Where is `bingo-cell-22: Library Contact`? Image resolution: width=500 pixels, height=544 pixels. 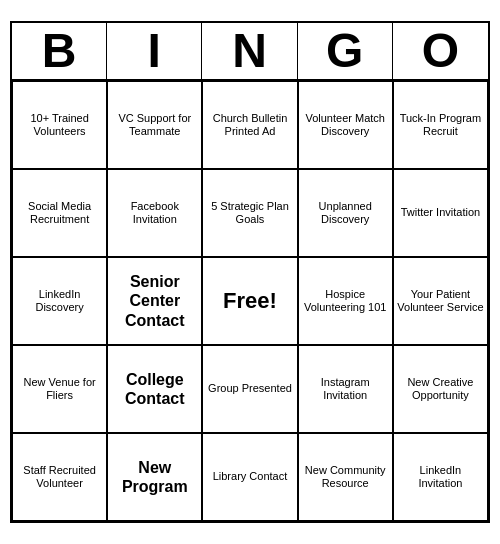
bingo-cell-22: Library Contact is located at coordinates (250, 477).